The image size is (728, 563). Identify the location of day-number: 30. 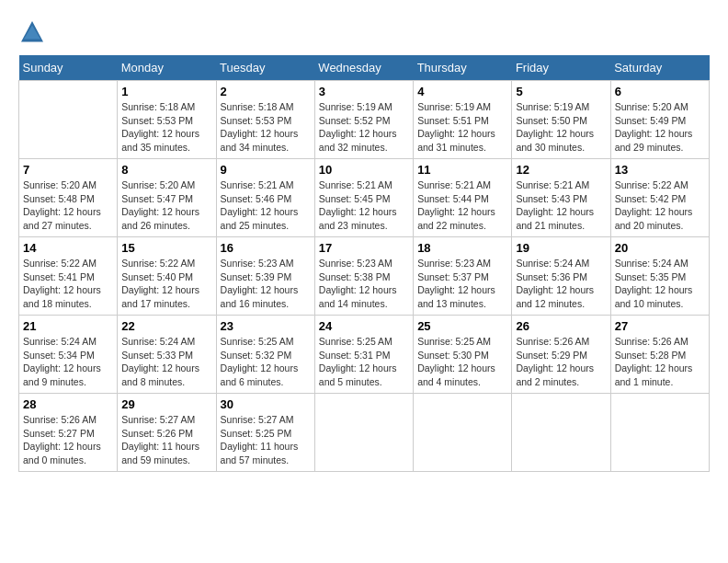
(266, 405).